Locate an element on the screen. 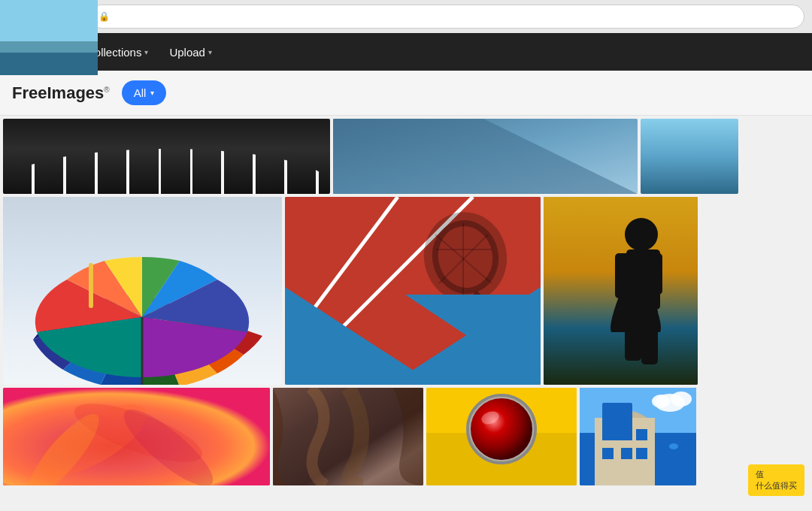  watermark: 值 什么值得买 is located at coordinates (776, 480).